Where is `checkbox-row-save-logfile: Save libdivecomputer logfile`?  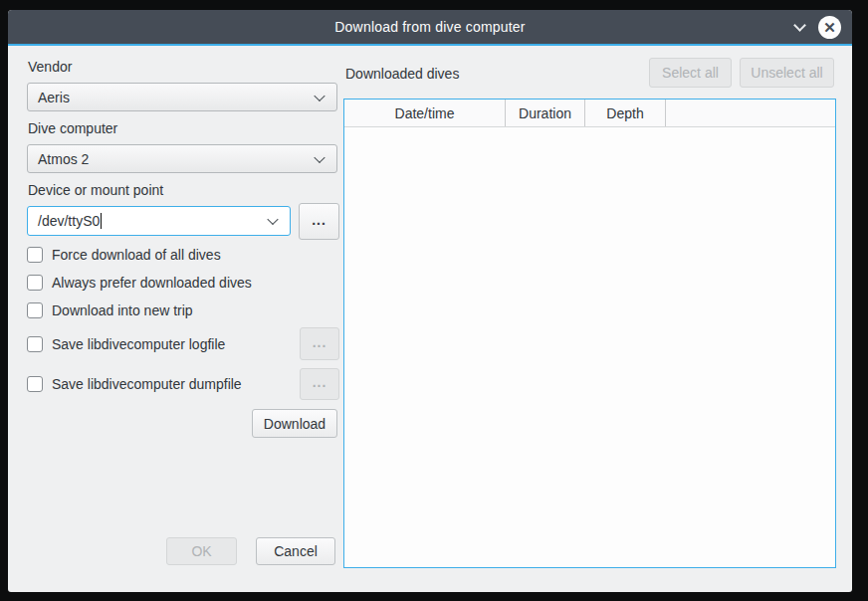 checkbox-row-save-logfile: Save libdivecomputer logfile is located at coordinates (125, 344).